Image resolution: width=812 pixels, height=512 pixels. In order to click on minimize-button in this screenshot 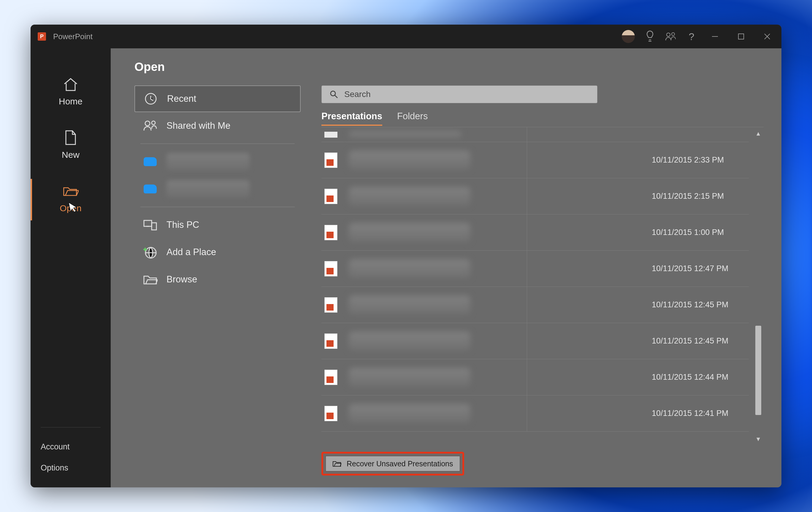, I will do `click(715, 36)`.